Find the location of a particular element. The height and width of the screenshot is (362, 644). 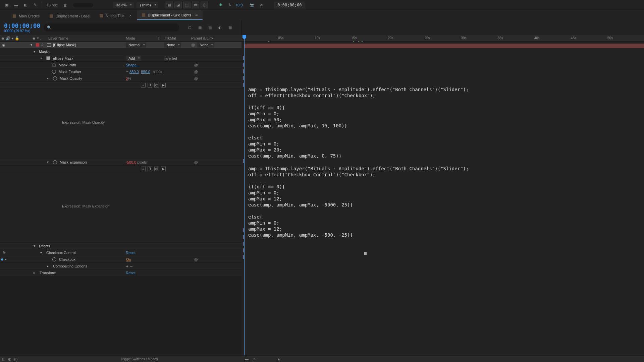

trkmat-dropdown: None is located at coordinates (172, 45).